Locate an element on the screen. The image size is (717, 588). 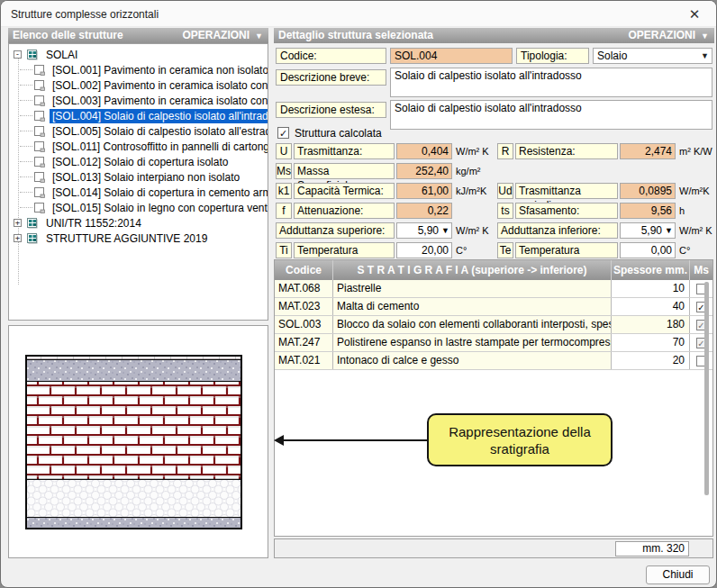
param-value: 252,40 is located at coordinates (432, 171).